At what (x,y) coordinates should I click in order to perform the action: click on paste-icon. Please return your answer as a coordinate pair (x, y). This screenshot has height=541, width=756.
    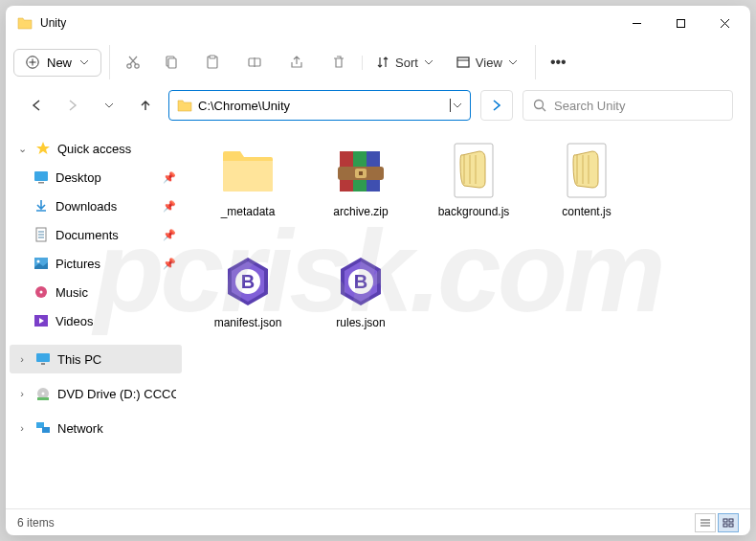
    Looking at the image, I should click on (212, 62).